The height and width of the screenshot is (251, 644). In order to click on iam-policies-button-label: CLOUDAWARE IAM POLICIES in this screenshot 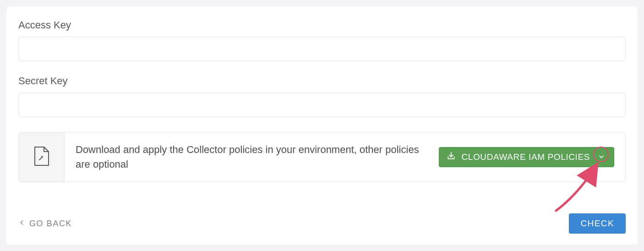, I will do `click(526, 157)`.